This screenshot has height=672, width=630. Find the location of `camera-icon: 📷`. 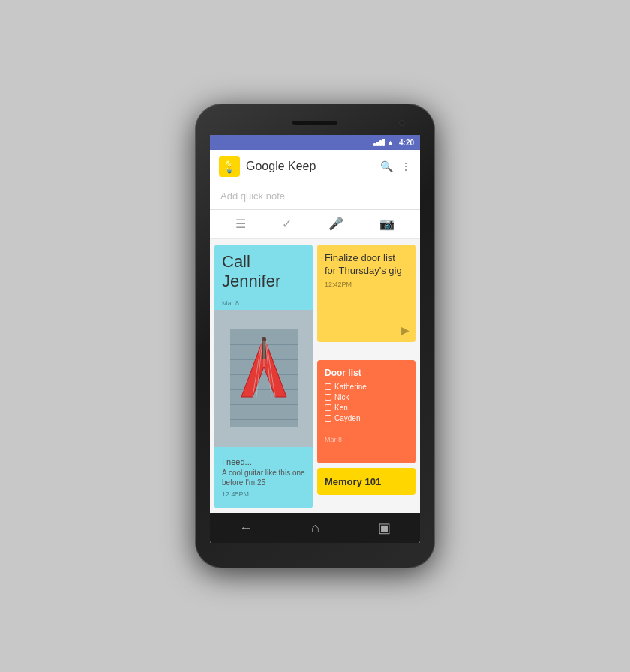

camera-icon: 📷 is located at coordinates (387, 224).